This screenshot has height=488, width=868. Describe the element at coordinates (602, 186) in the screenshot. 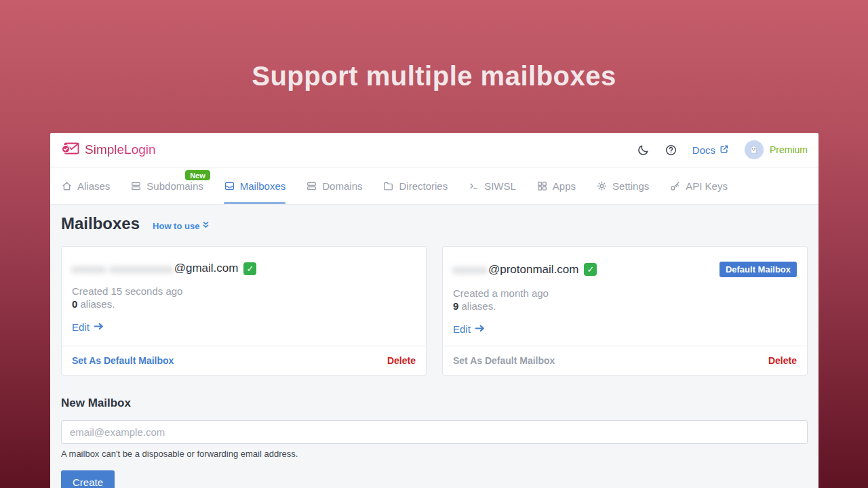

I see `gear-icon` at that location.